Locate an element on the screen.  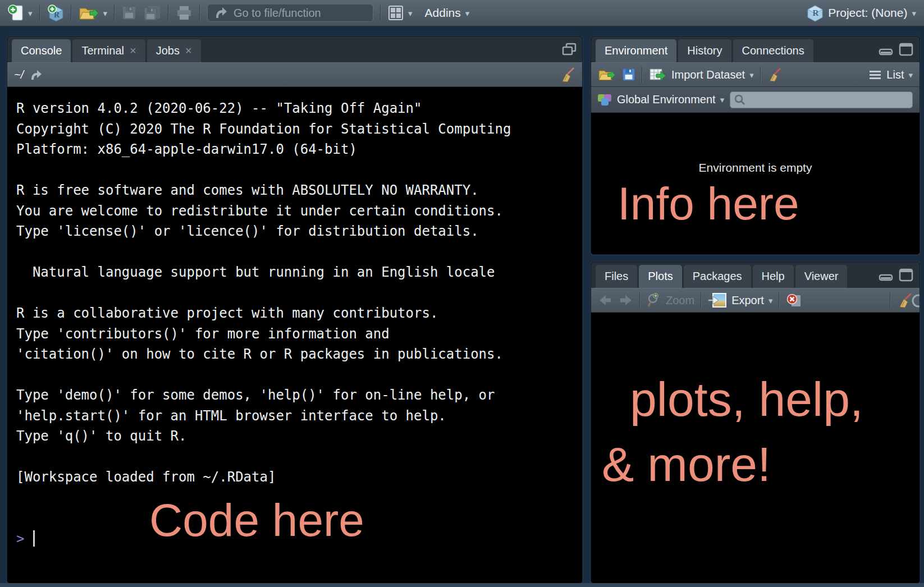
main-toolbar: ▾ R ▾ is located at coordinates (462, 13).